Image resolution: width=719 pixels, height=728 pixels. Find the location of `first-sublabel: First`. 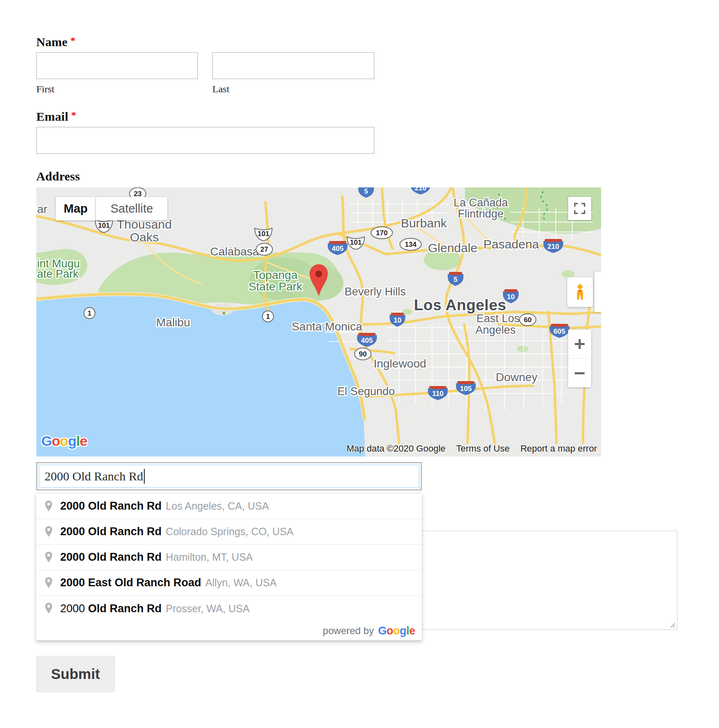

first-sublabel: First is located at coordinates (45, 89).